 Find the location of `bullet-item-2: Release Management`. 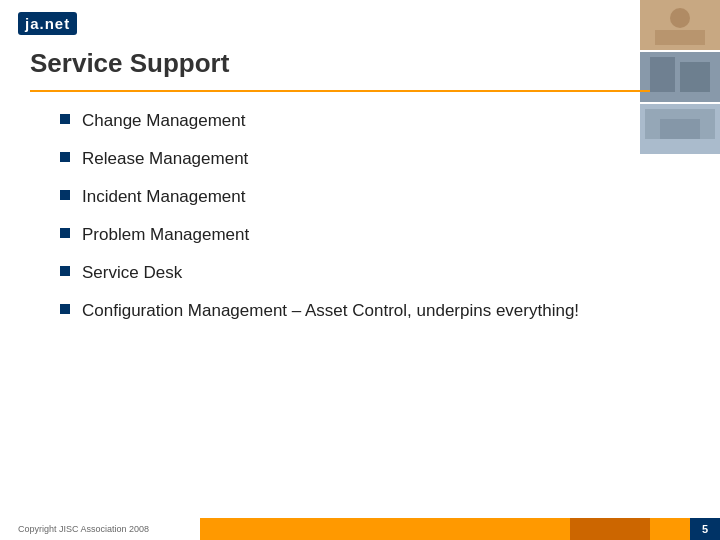

bullet-item-2: Release Management is located at coordinates (320, 159).